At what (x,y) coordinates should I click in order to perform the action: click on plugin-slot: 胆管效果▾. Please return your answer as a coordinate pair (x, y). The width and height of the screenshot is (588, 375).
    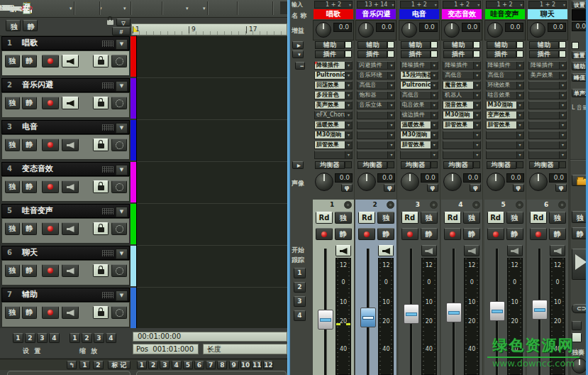
    Looking at the image, I should click on (462, 125).